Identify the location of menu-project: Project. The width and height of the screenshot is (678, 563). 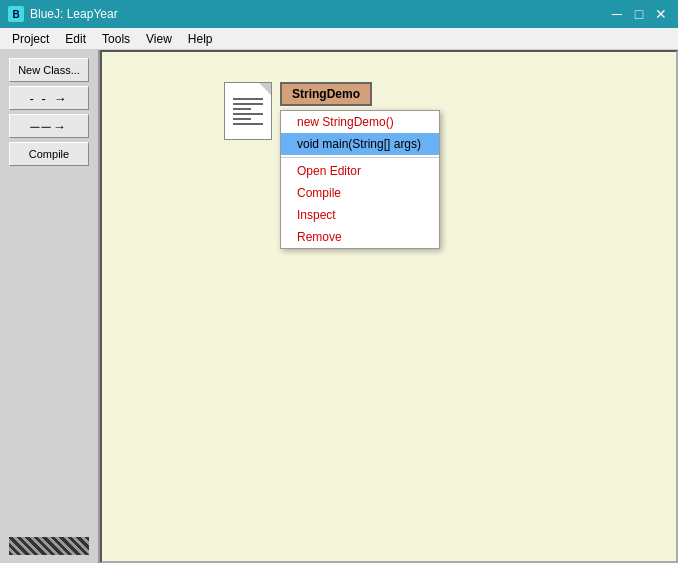
(30, 39).